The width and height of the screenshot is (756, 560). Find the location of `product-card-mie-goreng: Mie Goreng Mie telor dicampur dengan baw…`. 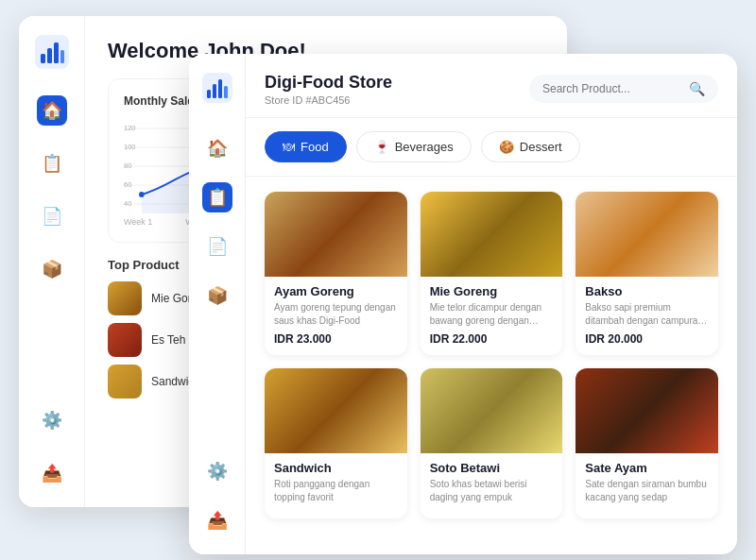

product-card-mie-goreng: Mie Goreng Mie telor dicampur dengan baw… is located at coordinates (491, 274).